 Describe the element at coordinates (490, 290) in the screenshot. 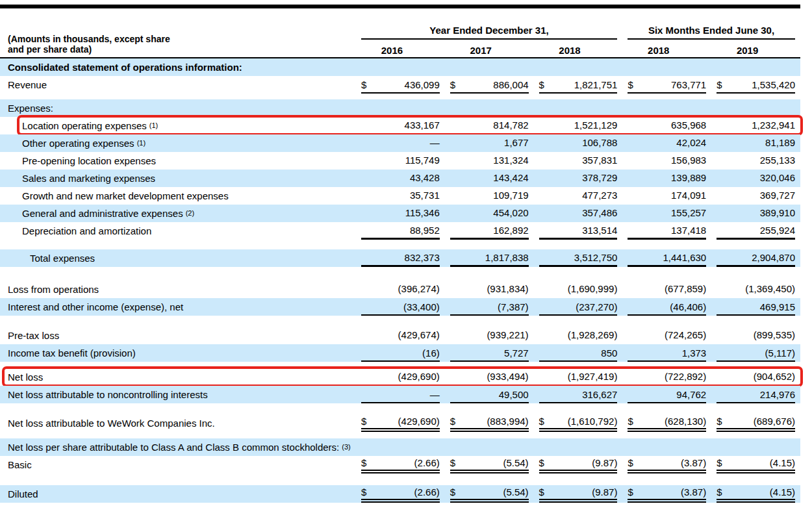

I see `value-cell: (931,834)` at that location.